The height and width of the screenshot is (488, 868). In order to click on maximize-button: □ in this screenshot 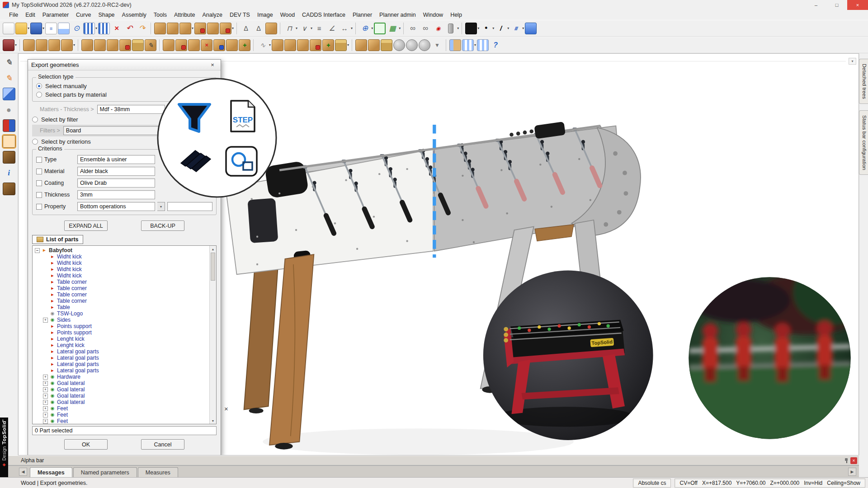, I will do `click(837, 5)`.